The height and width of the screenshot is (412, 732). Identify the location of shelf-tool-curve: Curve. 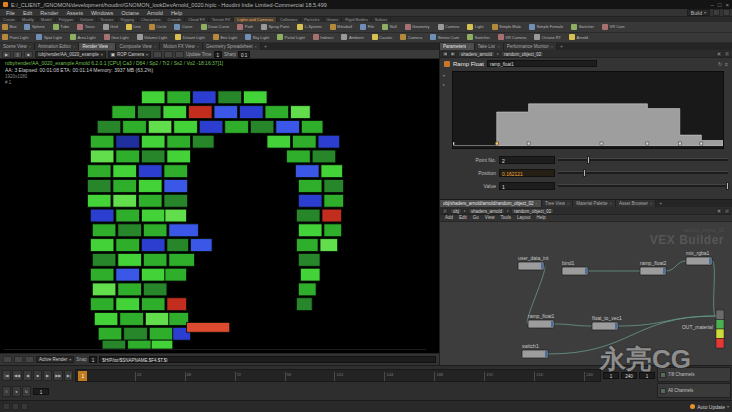
(183, 27).